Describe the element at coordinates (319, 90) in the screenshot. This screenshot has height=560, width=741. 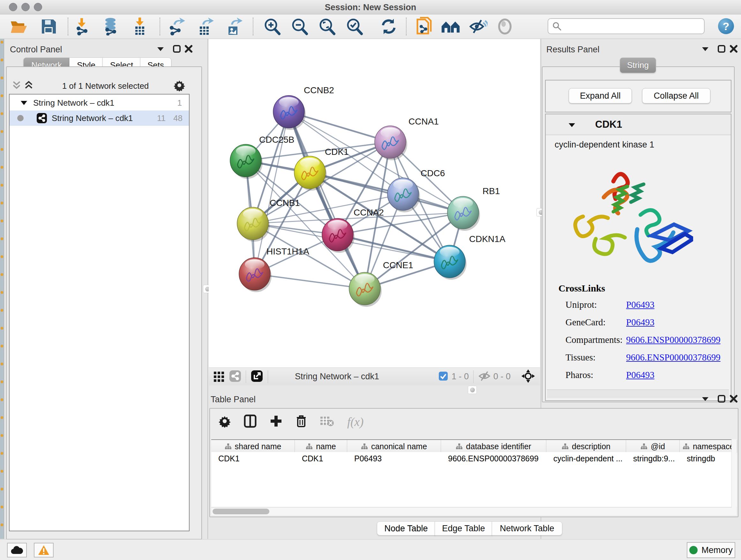
I see `node-label: CCNB2` at that location.